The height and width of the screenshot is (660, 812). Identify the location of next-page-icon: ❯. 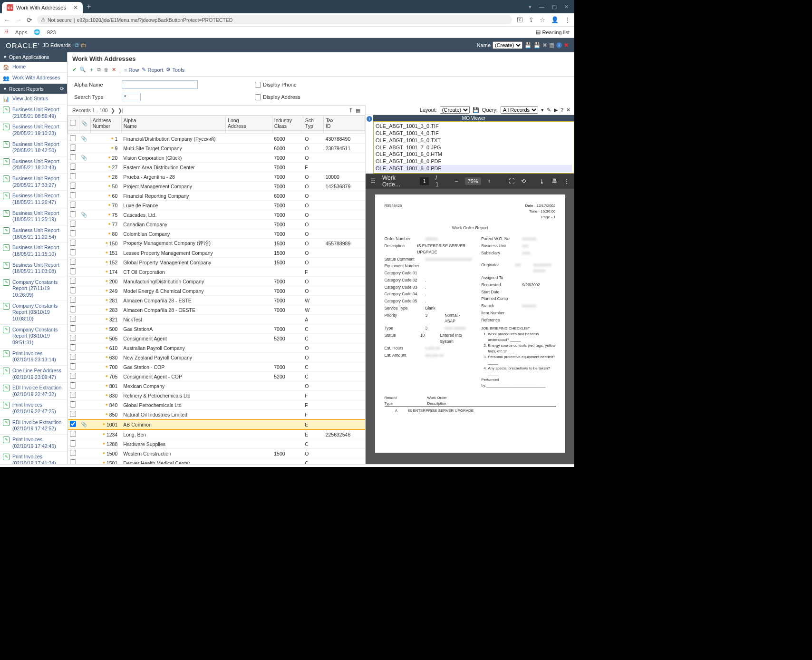
(113, 110).